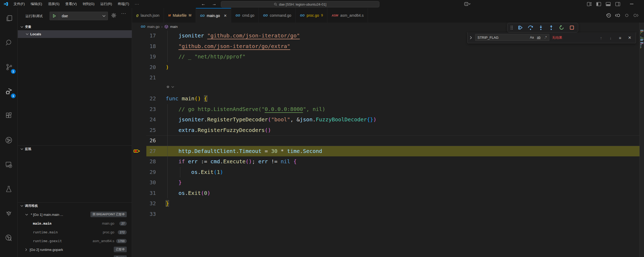 This screenshot has width=644, height=257. Describe the element at coordinates (636, 15) in the screenshot. I see `next-change-icon` at that location.